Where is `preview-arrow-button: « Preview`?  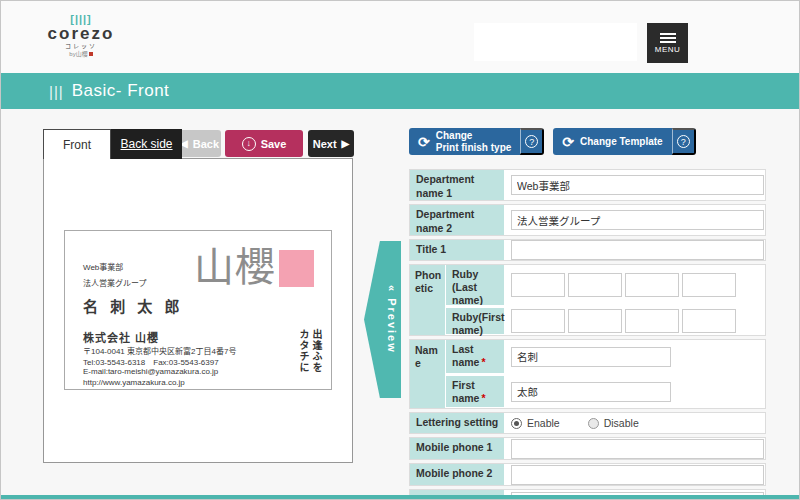 preview-arrow-button: « Preview is located at coordinates (382, 320).